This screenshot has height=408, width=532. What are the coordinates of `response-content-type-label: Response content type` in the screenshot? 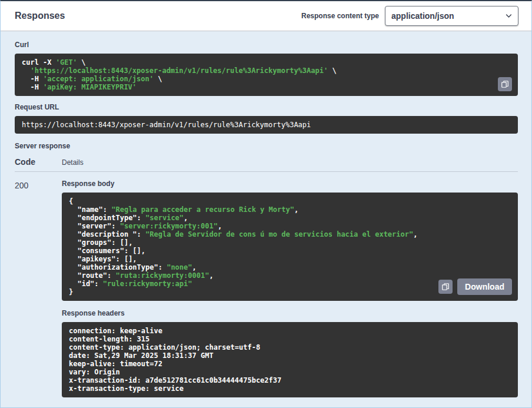 It's located at (340, 16).